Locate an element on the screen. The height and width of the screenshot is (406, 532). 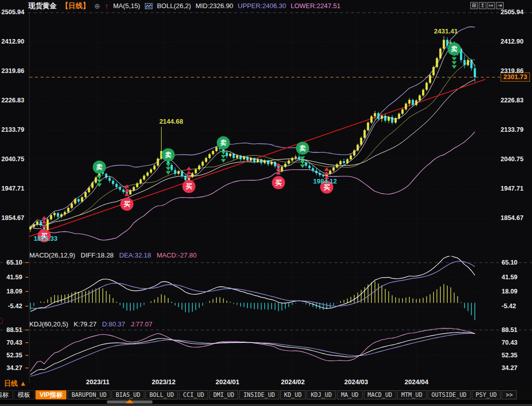
kdj-axis-tick-left: 88.51 is located at coordinates (11, 330).